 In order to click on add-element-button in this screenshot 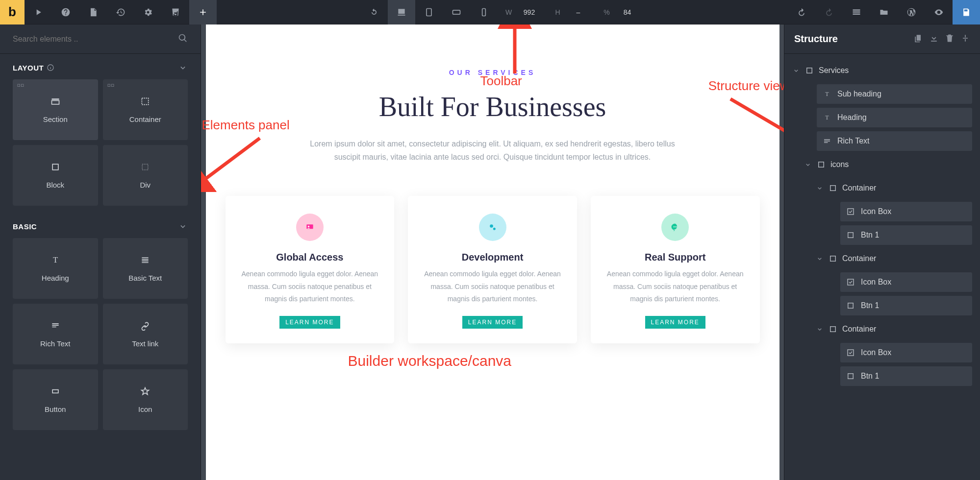, I will do `click(203, 12)`.